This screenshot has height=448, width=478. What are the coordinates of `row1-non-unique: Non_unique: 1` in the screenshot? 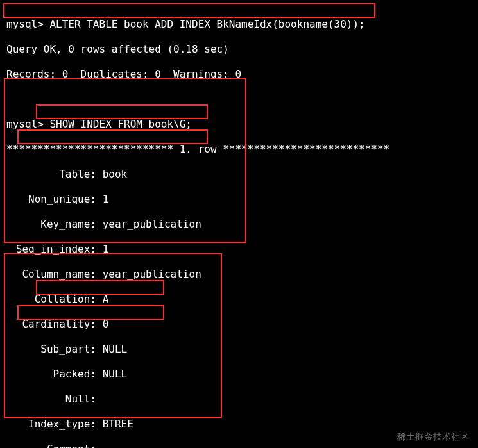 It's located at (239, 199).